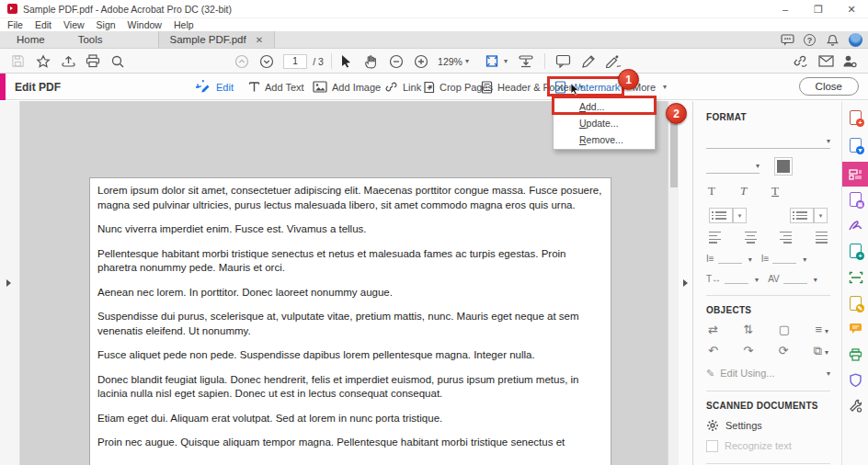 The image size is (868, 465). What do you see at coordinates (107, 25) in the screenshot?
I see `menu-sign: Sign` at bounding box center [107, 25].